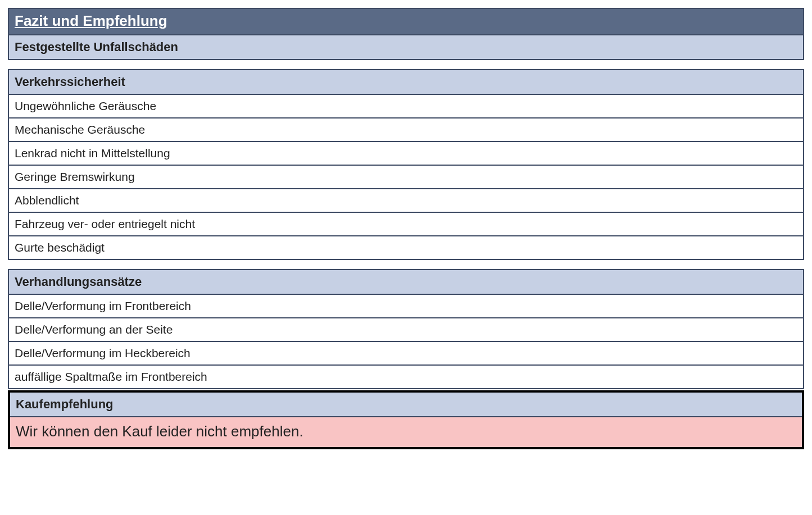  I want to click on list-item: Delle/Verformung im Frontbereich, so click(406, 306).